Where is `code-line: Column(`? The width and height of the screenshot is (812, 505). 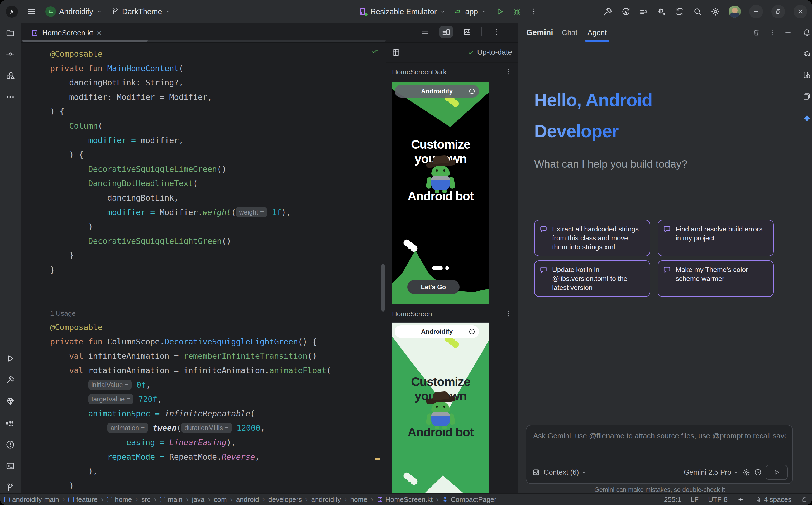
code-line: Column( is located at coordinates (218, 126).